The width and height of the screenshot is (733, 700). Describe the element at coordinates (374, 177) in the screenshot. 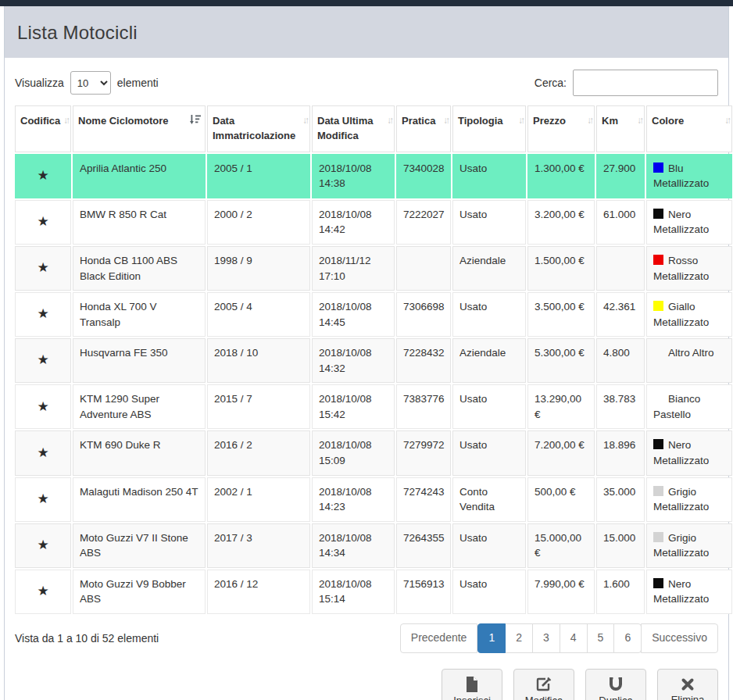

I see `table-row: ★Aprilia Atlantic 2502005 / 12018/10/08 …` at that location.